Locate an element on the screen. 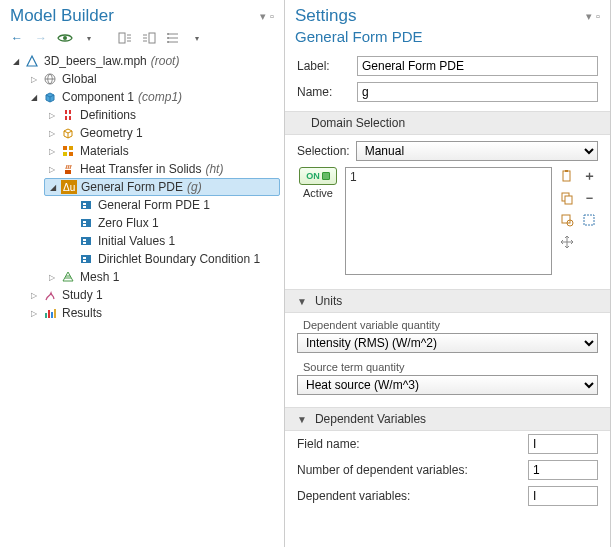  tree-options-button is located at coordinates (173, 38).